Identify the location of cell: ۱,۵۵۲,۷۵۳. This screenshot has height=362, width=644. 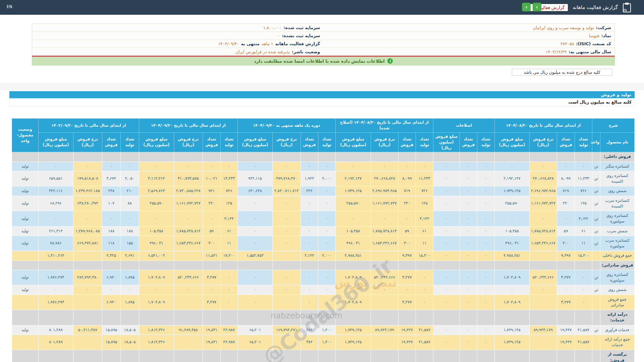
(255, 256).